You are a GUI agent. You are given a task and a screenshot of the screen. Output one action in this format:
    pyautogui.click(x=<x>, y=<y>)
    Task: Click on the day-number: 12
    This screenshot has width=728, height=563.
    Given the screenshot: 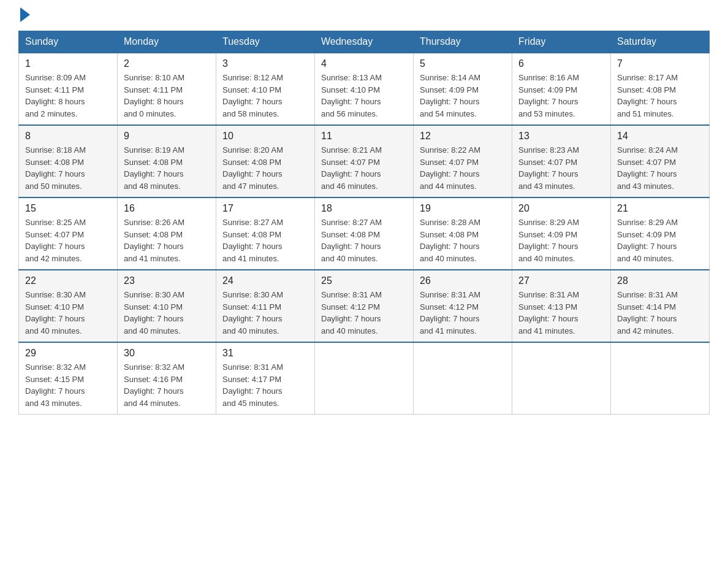 What is the action you would take?
    pyautogui.click(x=463, y=136)
    